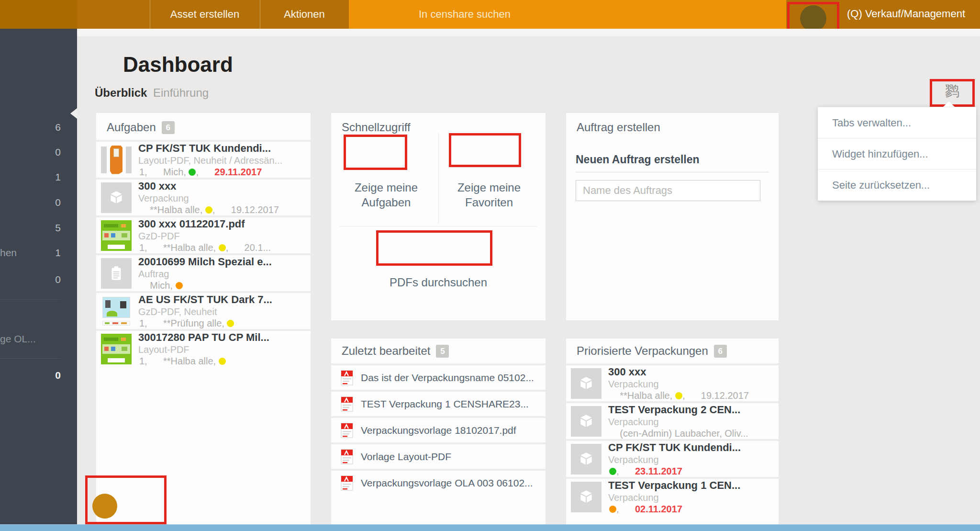  Describe the element at coordinates (209, 186) in the screenshot. I see `item-title: 300 xxx` at that location.